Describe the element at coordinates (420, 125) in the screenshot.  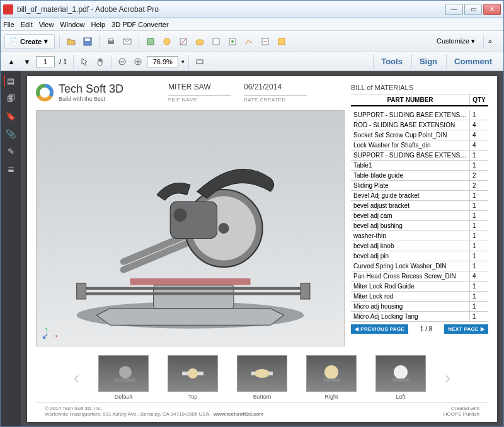
I see `bom-row: ROD - SLIDING BASE EXTENSION4` at that location.